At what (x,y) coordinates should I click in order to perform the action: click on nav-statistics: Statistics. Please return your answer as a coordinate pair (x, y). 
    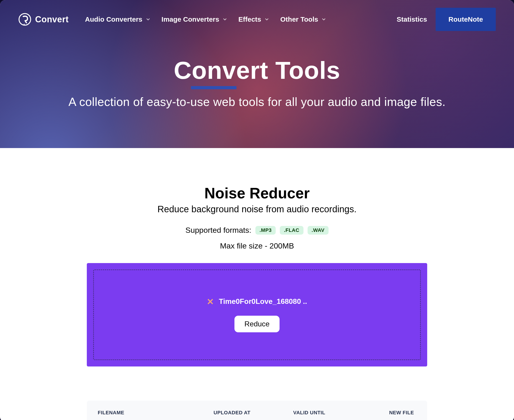
    Looking at the image, I should click on (412, 19).